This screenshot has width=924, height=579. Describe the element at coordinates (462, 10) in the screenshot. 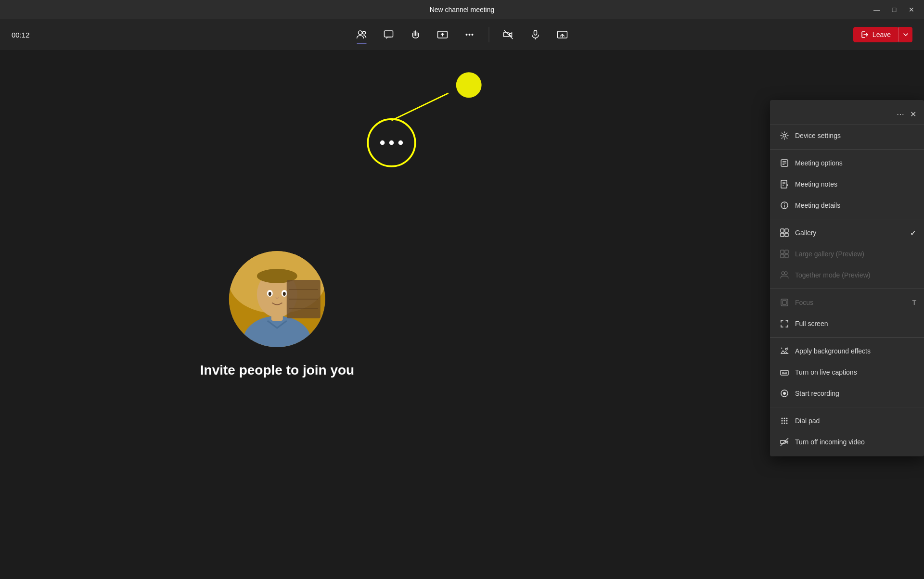

I see `window-title: New channel meeting` at that location.